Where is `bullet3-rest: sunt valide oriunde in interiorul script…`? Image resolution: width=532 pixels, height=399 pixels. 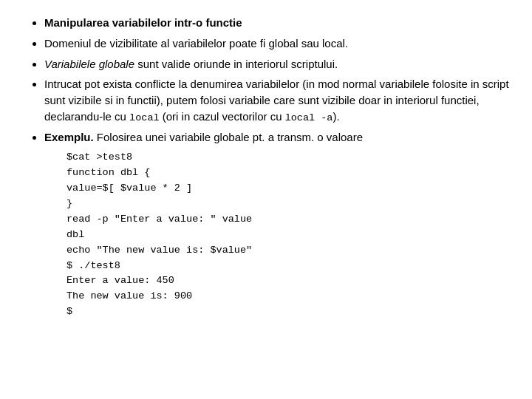 bullet3-rest: sunt valide oriunde in interiorul script… is located at coordinates (236, 64).